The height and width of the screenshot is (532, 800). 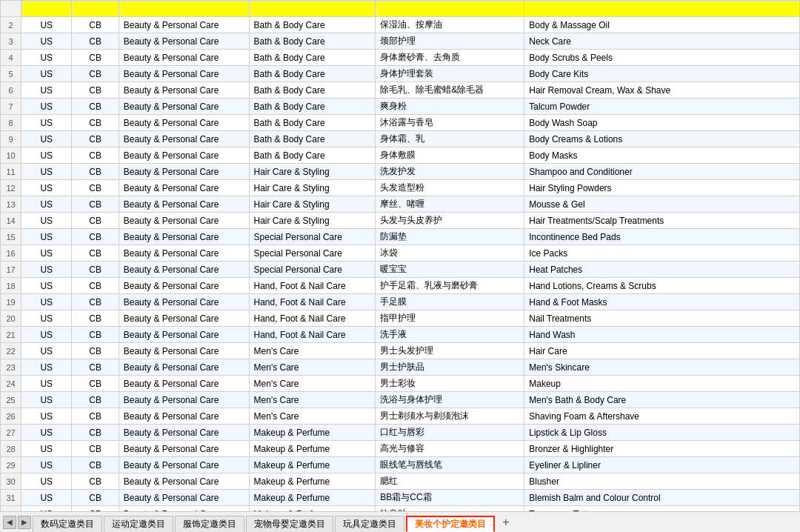 What do you see at coordinates (450, 319) in the screenshot?
I see `cell-level3-cn: 指甲护理` at bounding box center [450, 319].